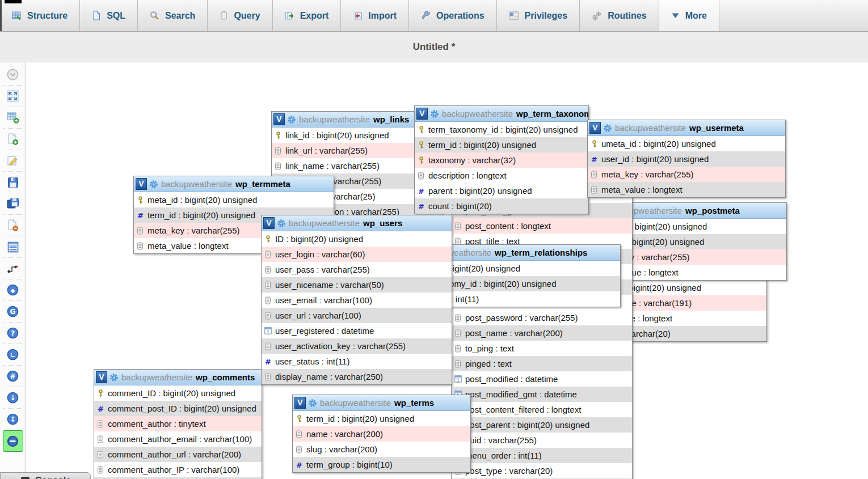  I want to click on column-row-term_group: #term_group : bigint(10), so click(381, 465).